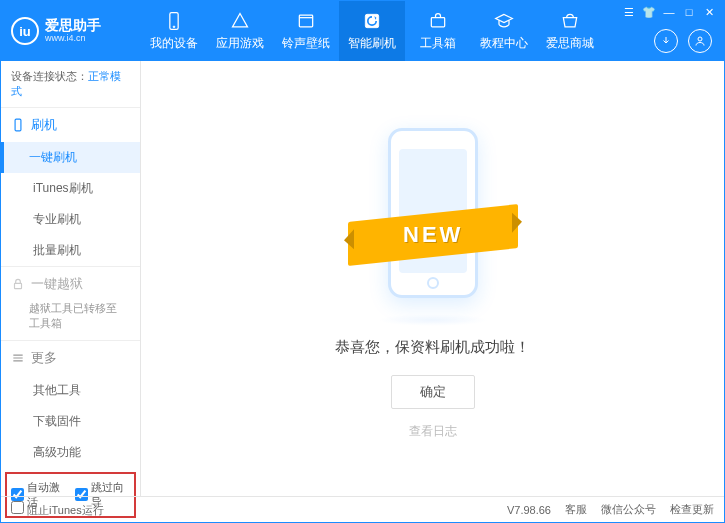 This screenshot has height=523, width=725. I want to click on version-label: V7.98.66, so click(529, 510).